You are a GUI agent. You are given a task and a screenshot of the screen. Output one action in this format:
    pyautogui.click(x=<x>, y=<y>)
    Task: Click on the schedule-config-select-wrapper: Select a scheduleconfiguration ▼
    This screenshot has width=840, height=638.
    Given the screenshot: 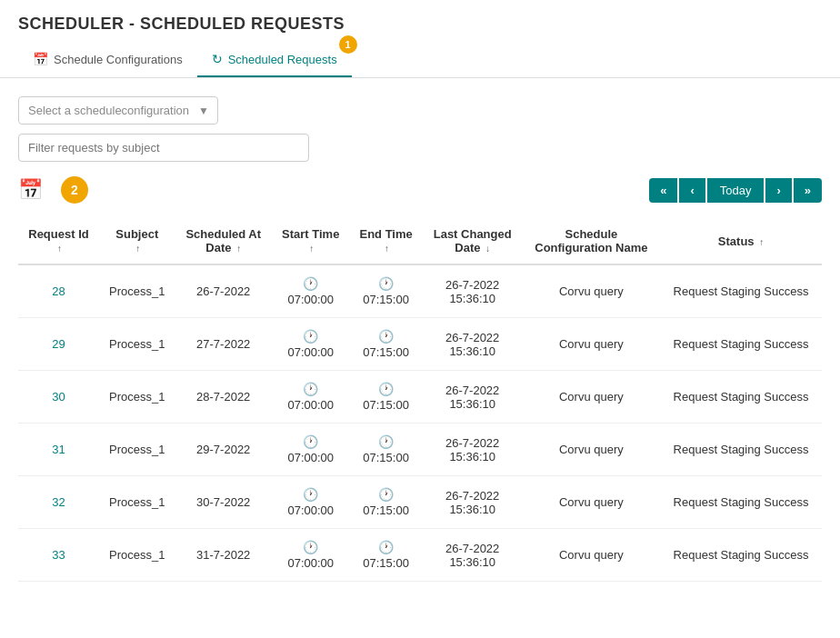 What is the action you would take?
    pyautogui.click(x=118, y=111)
    